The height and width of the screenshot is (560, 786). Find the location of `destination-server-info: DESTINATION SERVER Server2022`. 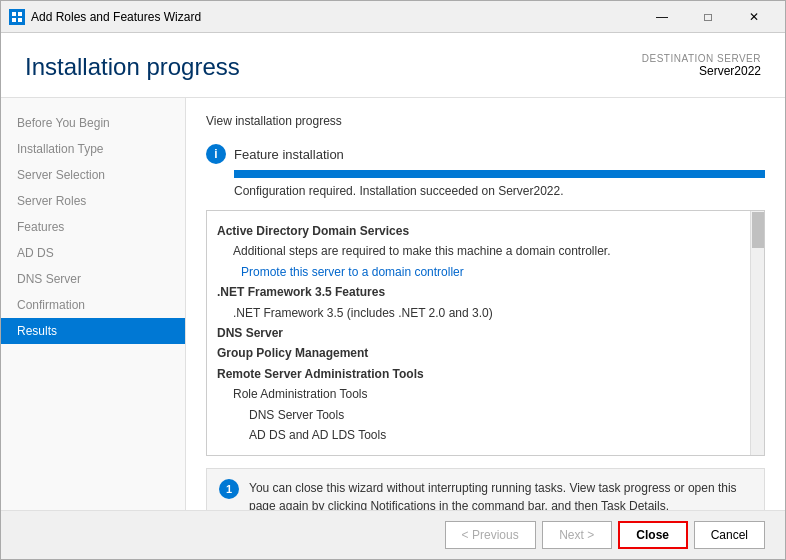

destination-server-info: DESTINATION SERVER Server2022 is located at coordinates (702, 66).